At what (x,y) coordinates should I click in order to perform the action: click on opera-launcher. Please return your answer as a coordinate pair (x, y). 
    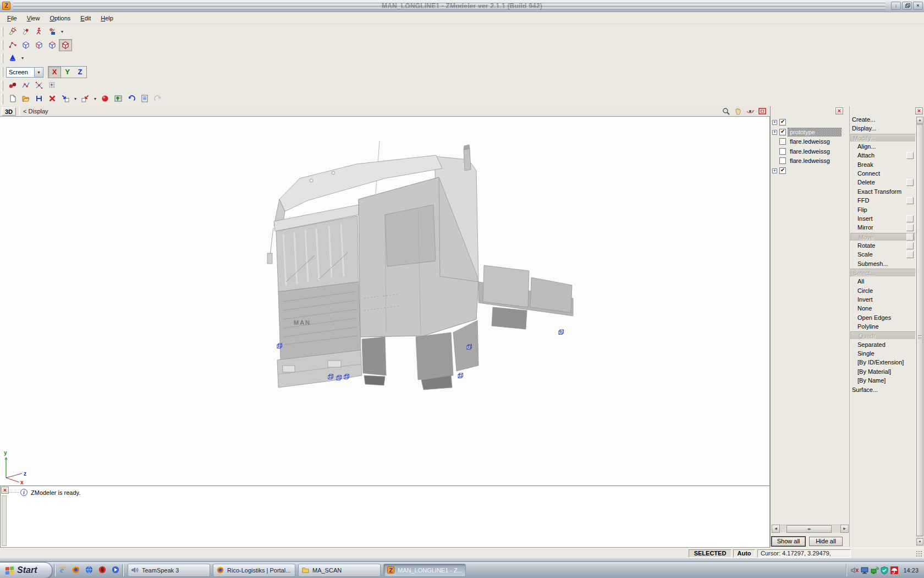
    Looking at the image, I should click on (102, 570).